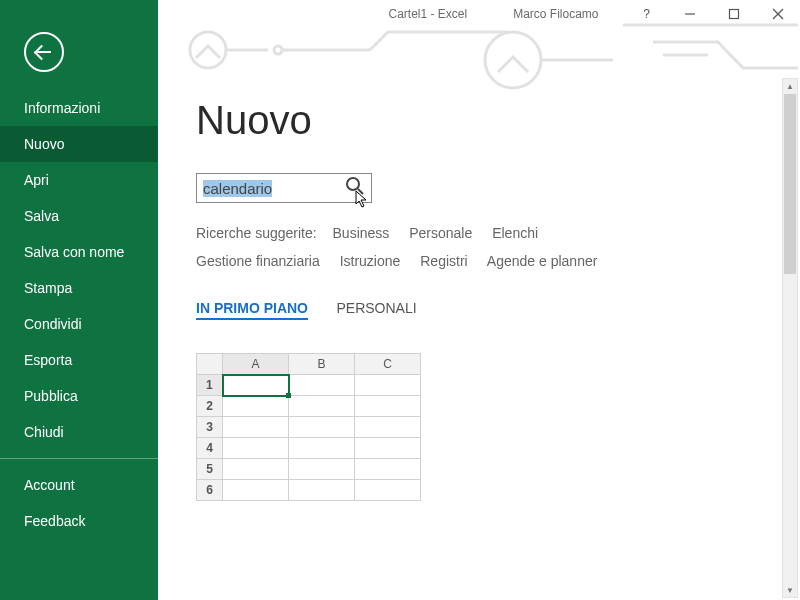  I want to click on cell-a1, so click(256, 386).